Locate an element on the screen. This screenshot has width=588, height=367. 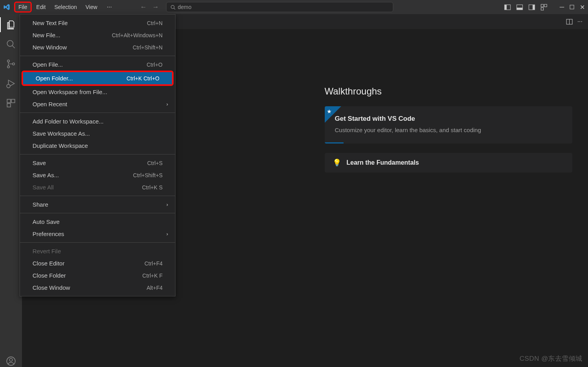
walkthroughs-heading: Walkthroughs is located at coordinates (449, 91).